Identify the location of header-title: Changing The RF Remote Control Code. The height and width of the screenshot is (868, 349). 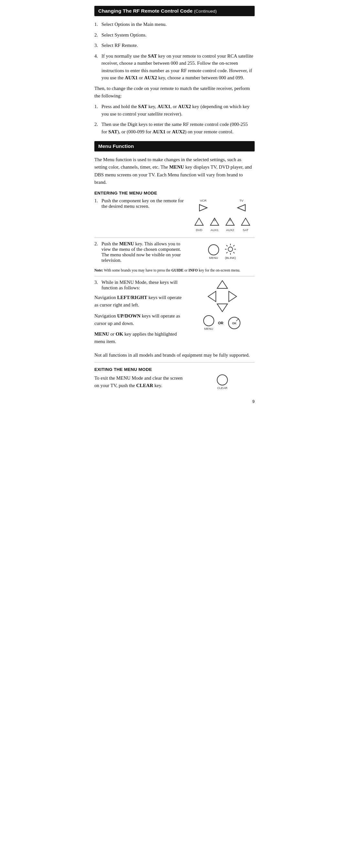
(145, 11).